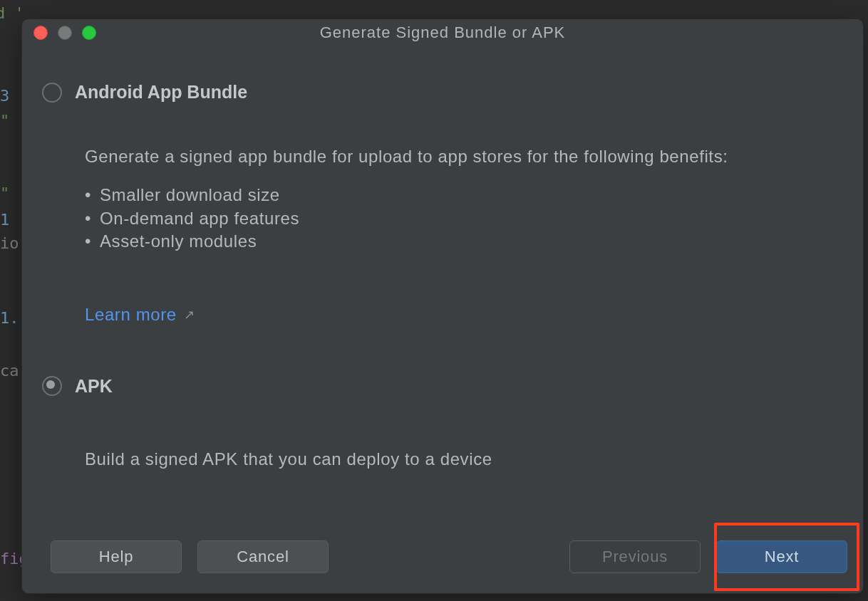 The image size is (868, 601). Describe the element at coordinates (443, 33) in the screenshot. I see `titlebar: Generate Signed Bundle or APK` at that location.